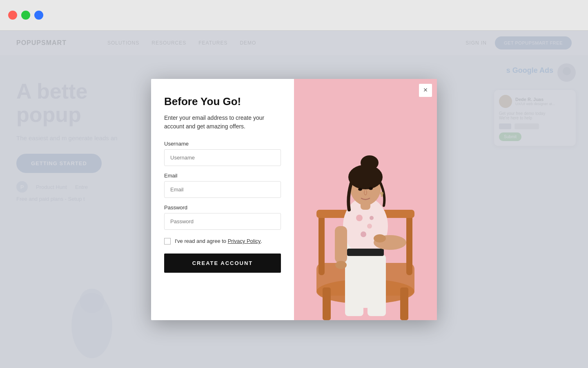 This screenshot has height=368, width=588. What do you see at coordinates (223, 185) in the screenshot?
I see `email-field-group: Email` at bounding box center [223, 185].